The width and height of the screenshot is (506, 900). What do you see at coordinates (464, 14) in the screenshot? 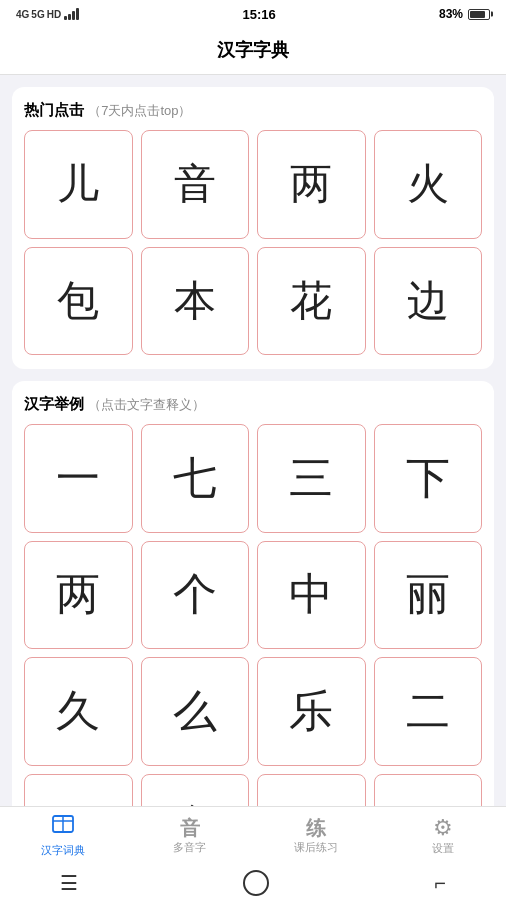
I see `status-right: 83%` at bounding box center [464, 14].